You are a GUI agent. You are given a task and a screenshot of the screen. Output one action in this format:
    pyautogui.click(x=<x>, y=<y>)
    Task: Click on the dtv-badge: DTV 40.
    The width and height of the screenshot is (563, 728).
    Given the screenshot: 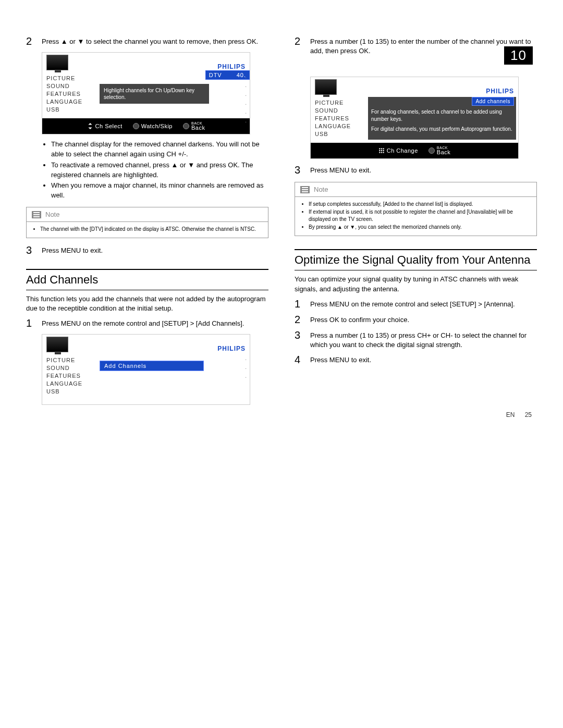 What is the action you would take?
    pyautogui.click(x=227, y=75)
    